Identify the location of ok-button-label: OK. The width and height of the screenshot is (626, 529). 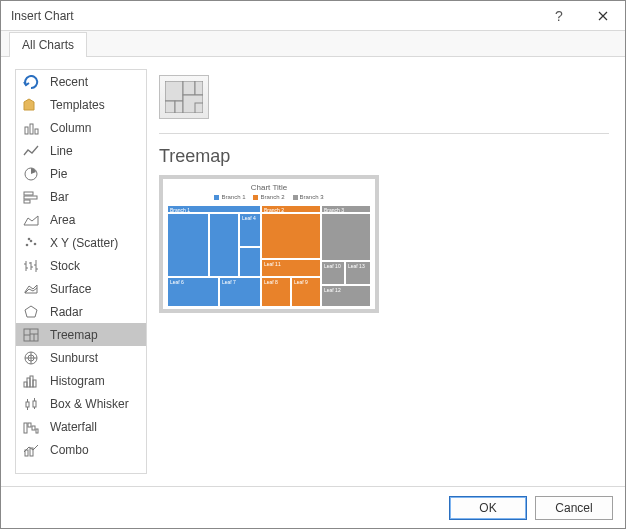
(488, 508).